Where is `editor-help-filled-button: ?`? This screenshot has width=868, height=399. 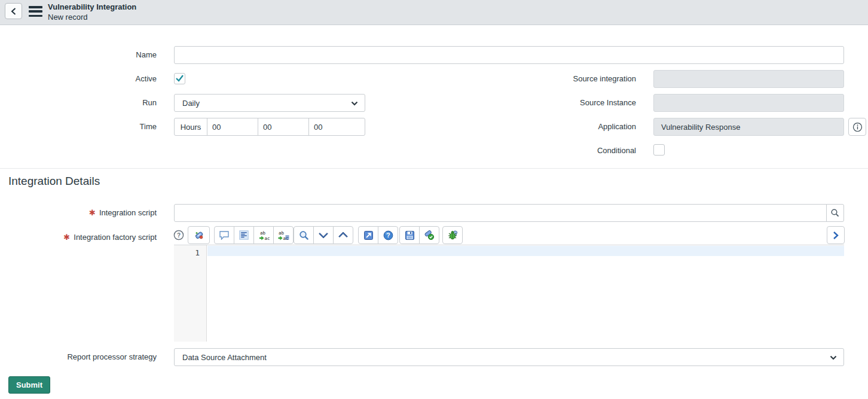 editor-help-filled-button: ? is located at coordinates (388, 235).